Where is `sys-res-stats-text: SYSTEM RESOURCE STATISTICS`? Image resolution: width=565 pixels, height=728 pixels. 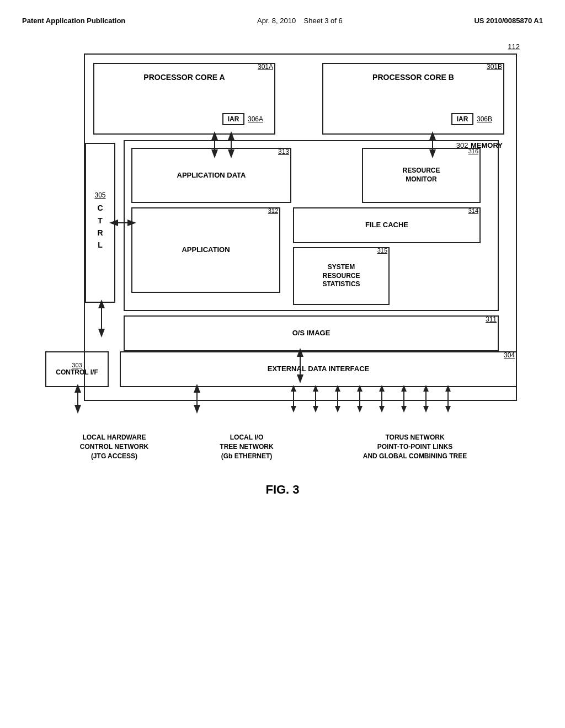
sys-res-stats-text: SYSTEM RESOURCE STATISTICS is located at coordinates (341, 276).